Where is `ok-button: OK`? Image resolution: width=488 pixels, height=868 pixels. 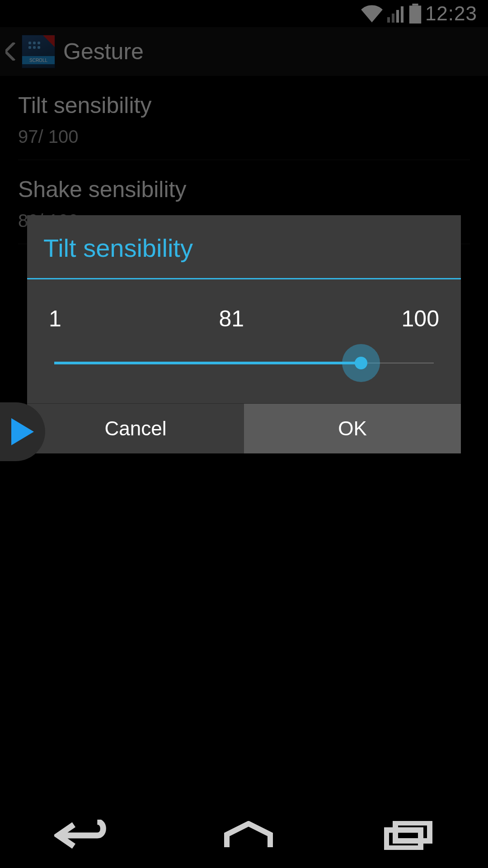
ok-button: OK is located at coordinates (352, 429).